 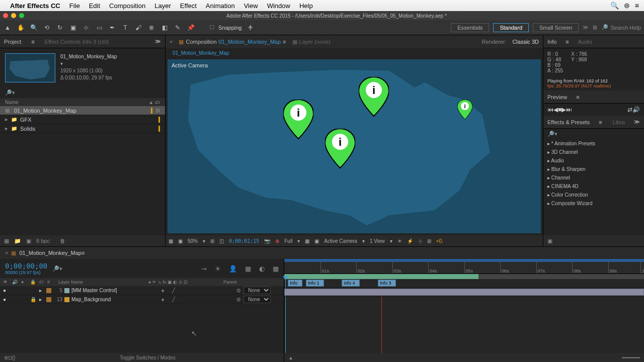 What do you see at coordinates (244, 241) in the screenshot?
I see `viewer-timecode: 0;00;02;15` at bounding box center [244, 241].